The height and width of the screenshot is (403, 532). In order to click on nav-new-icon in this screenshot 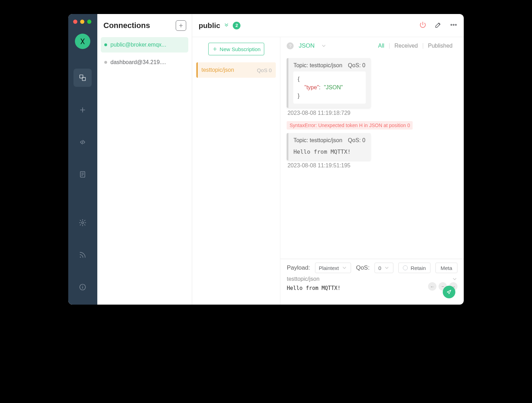, I will do `click(83, 110)`.